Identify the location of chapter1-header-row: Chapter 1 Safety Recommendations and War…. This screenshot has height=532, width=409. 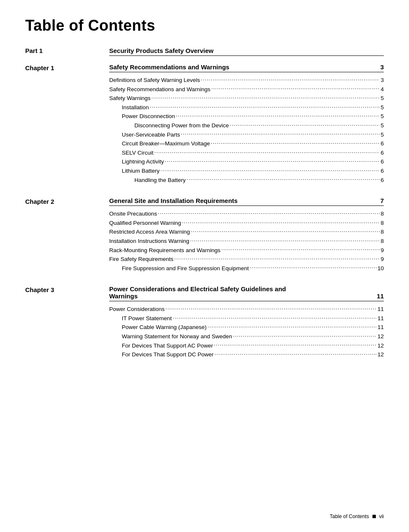
(204, 68).